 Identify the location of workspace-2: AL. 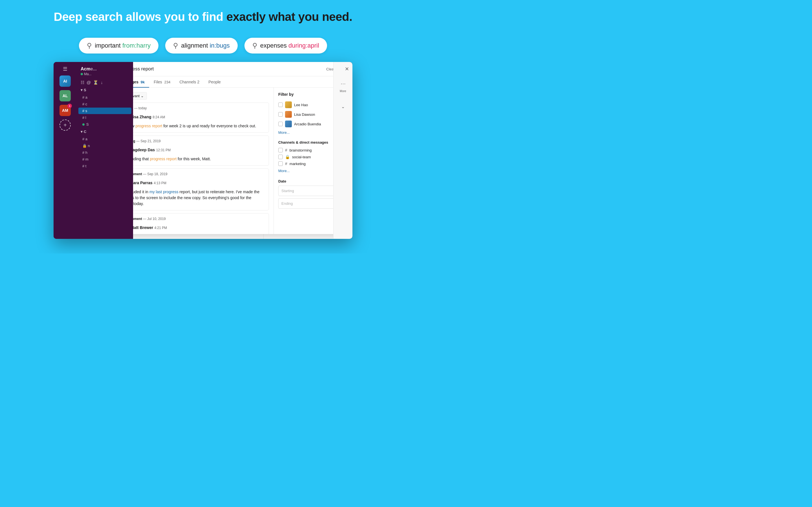
(65, 96).